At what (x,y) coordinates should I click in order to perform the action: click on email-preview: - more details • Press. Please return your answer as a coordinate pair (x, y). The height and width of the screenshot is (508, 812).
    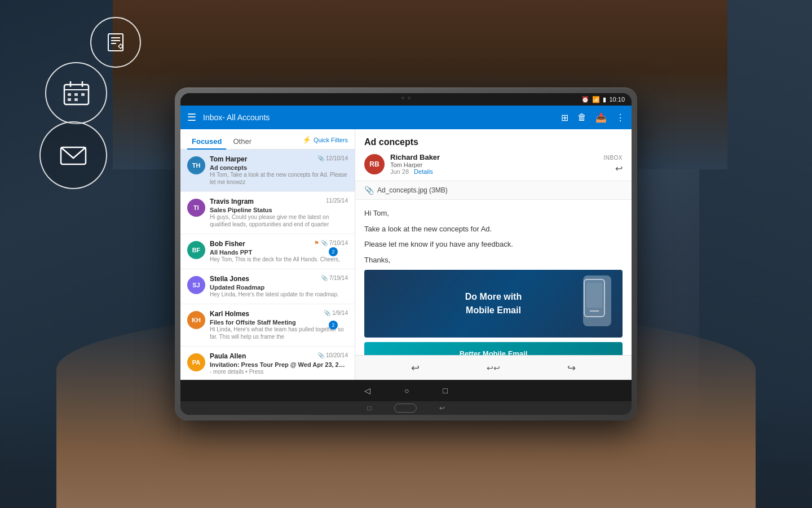
    Looking at the image, I should click on (279, 371).